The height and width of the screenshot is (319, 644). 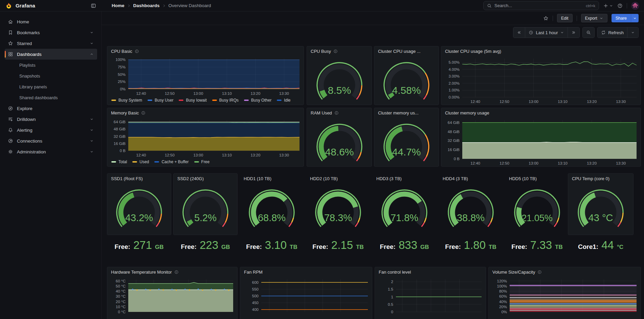 What do you see at coordinates (284, 100) in the screenshot?
I see `legend-item: Idle` at bounding box center [284, 100].